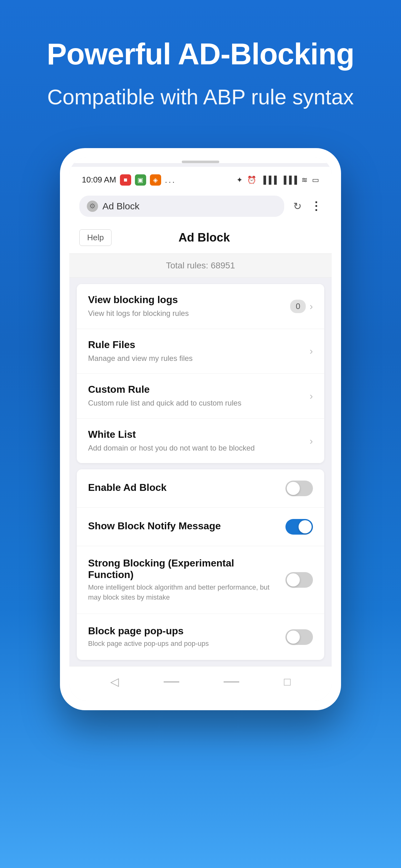 The image size is (401, 868). I want to click on show-block-notify-item: Show Block Notify Message, so click(201, 527).